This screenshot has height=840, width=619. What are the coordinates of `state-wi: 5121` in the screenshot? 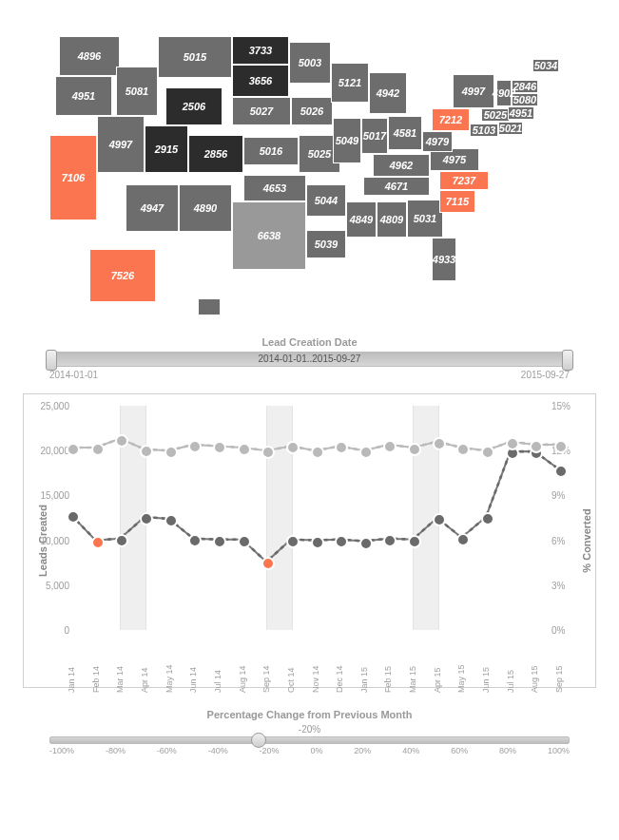 It's located at (350, 83).